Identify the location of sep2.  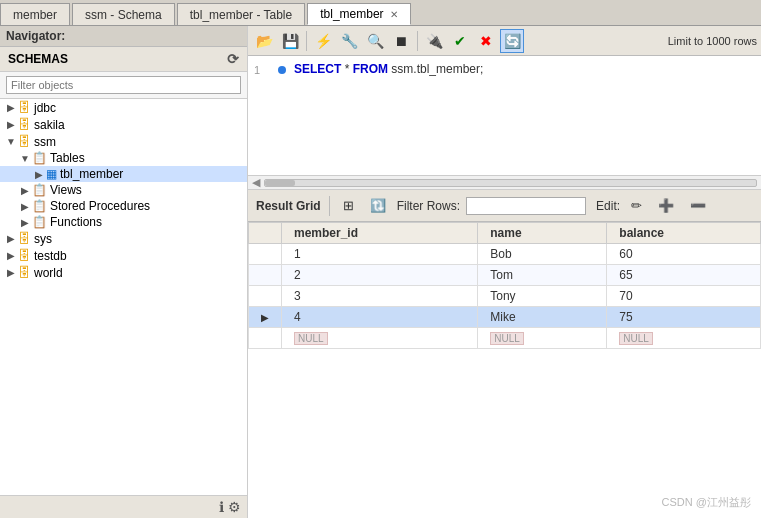
(418, 41).